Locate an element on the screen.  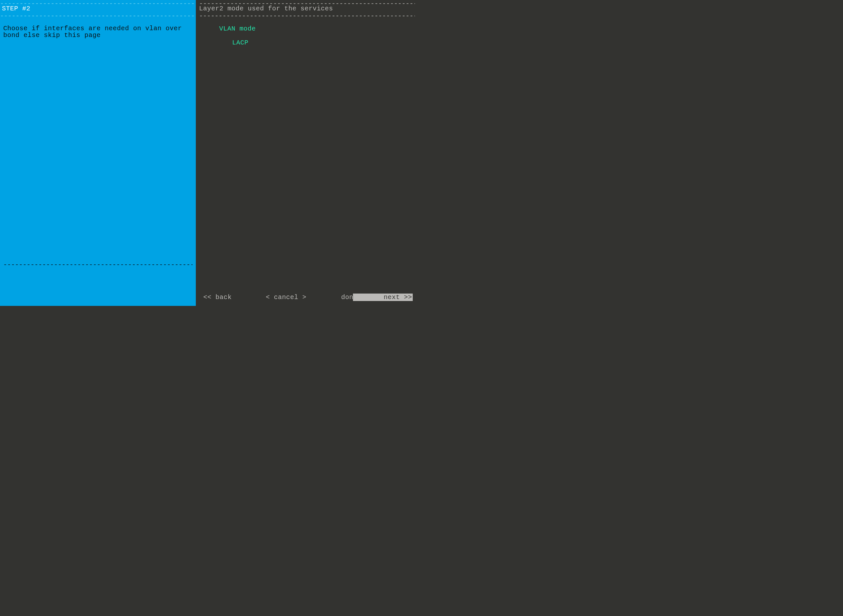
instruction-text: Choose if interfaces are needed on vlan … is located at coordinates (94, 32).